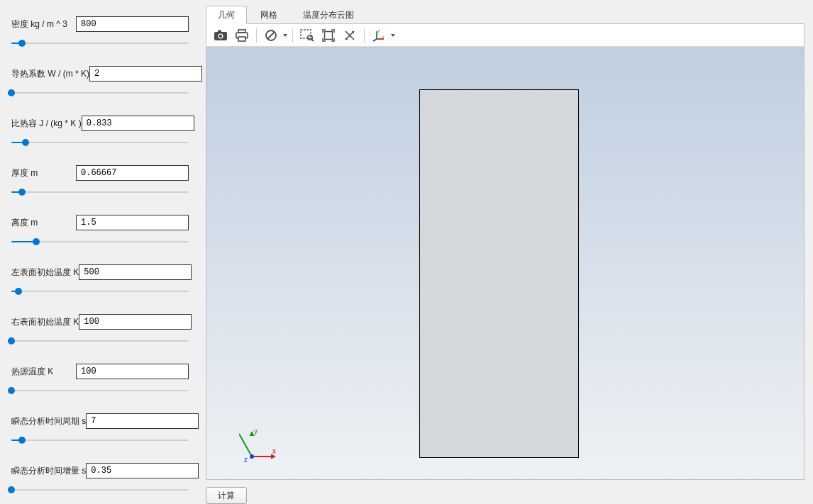 This screenshot has height=504, width=813. Describe the element at coordinates (100, 329) in the screenshot. I see `param-right-temp: 右表面初始温度 K` at that location.